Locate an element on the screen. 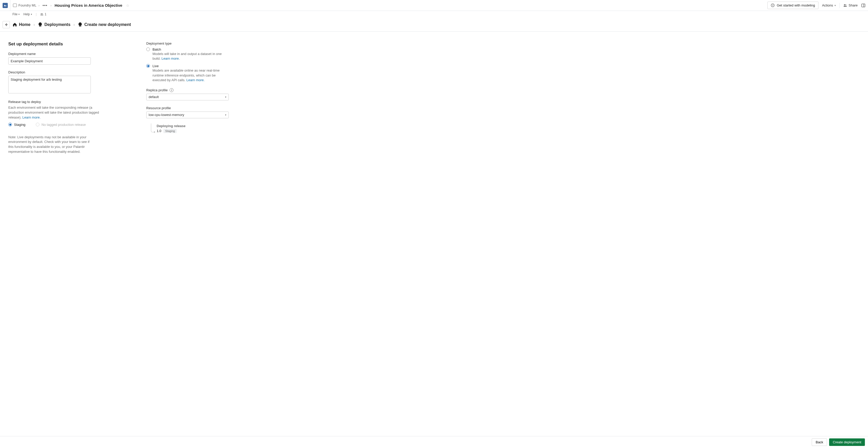 This screenshot has width=868, height=448. people-small-icon is located at coordinates (42, 14).